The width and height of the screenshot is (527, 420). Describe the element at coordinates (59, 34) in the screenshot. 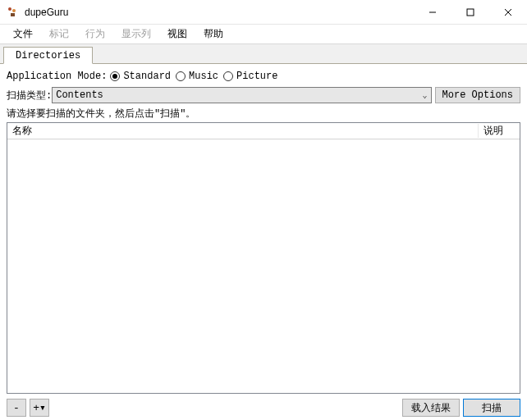

I see `menu-mark: 标记` at that location.